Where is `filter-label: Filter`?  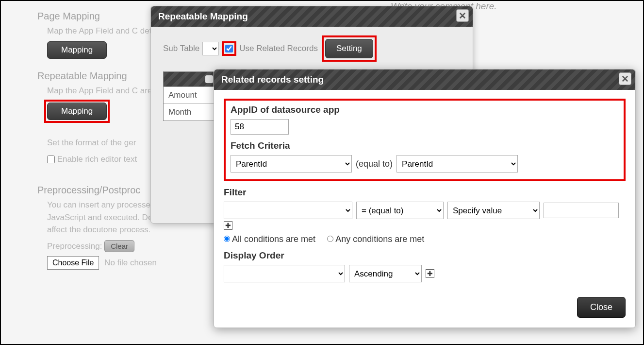 filter-label: Filter is located at coordinates (425, 192).